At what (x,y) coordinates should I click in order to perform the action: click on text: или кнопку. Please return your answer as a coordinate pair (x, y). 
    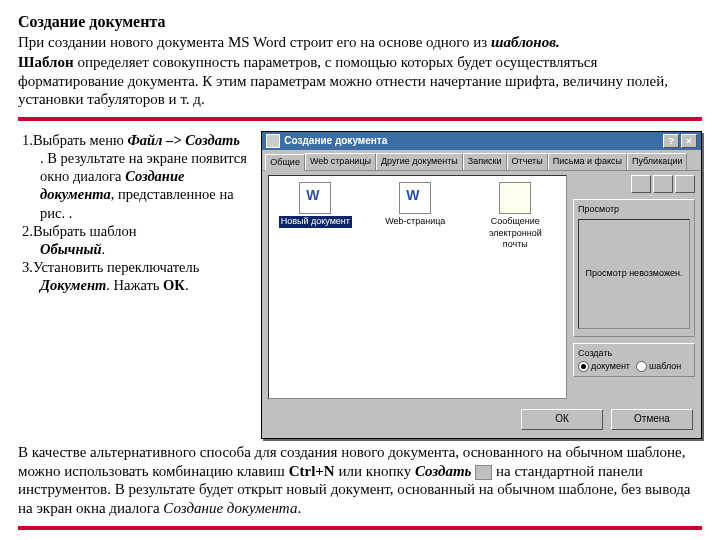
    Looking at the image, I should click on (375, 471).